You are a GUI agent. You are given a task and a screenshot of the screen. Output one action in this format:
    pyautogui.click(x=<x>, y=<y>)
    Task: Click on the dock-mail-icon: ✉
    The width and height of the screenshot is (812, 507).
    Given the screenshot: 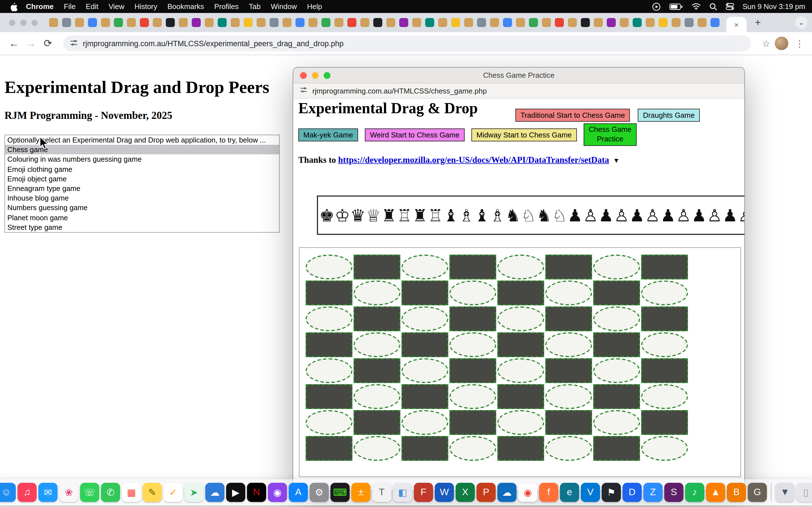 What is the action you would take?
    pyautogui.click(x=48, y=492)
    